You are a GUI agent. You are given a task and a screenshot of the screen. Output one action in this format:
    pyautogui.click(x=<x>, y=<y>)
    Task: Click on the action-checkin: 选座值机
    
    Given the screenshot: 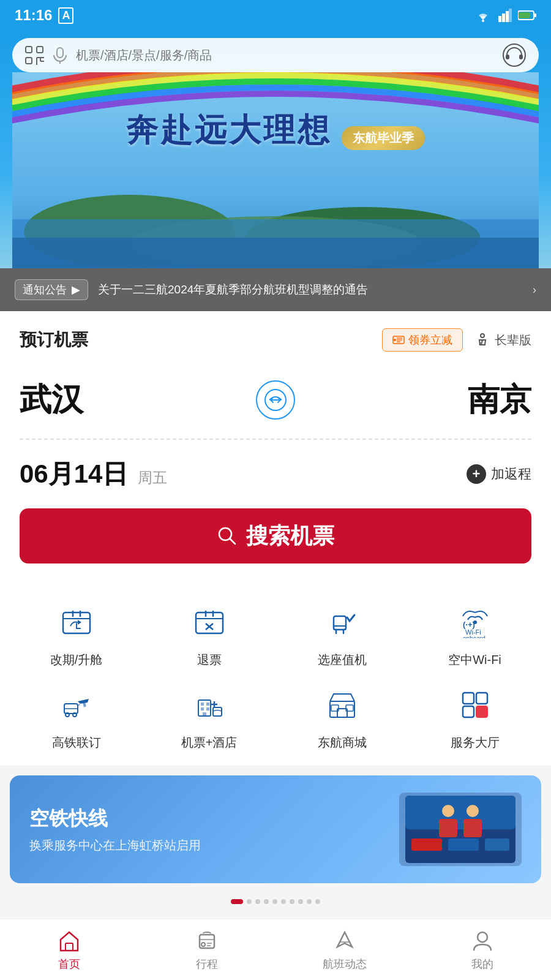 What is the action you would take?
    pyautogui.click(x=342, y=635)
    